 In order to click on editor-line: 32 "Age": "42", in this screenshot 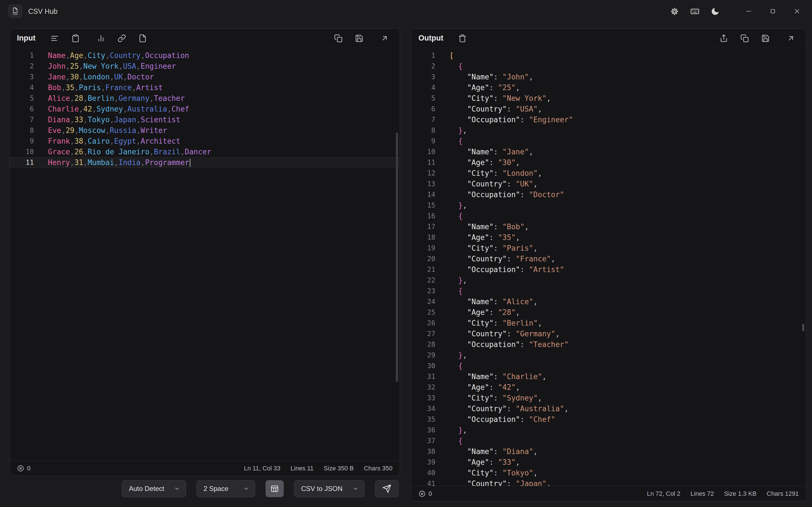, I will do `click(609, 387)`.